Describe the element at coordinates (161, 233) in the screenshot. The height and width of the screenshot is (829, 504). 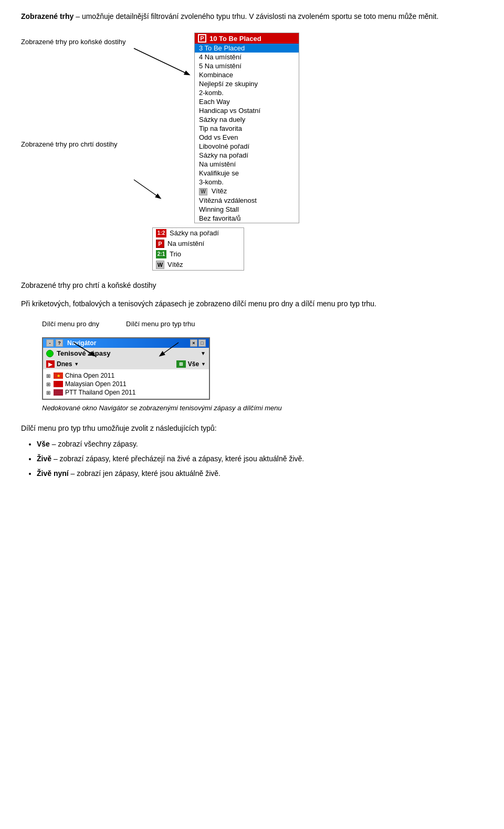
I see `icon-12: 1:2` at that location.